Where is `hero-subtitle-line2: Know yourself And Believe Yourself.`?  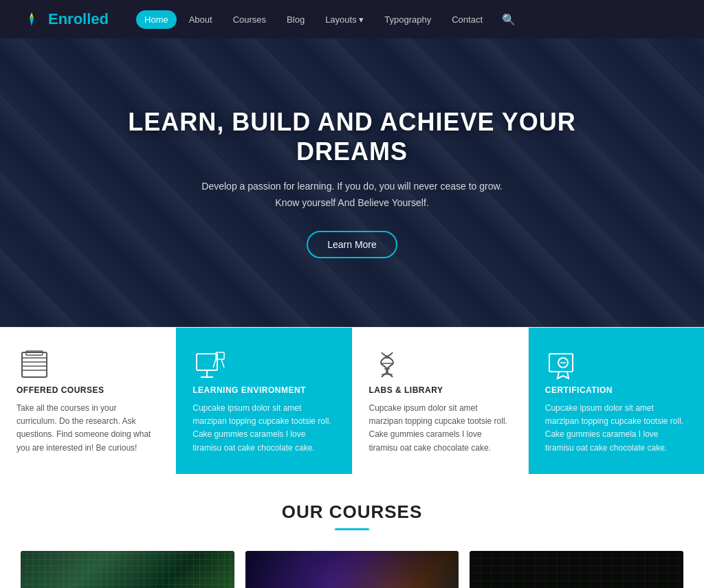
hero-subtitle-line2: Know yourself And Believe Yourself. is located at coordinates (352, 203).